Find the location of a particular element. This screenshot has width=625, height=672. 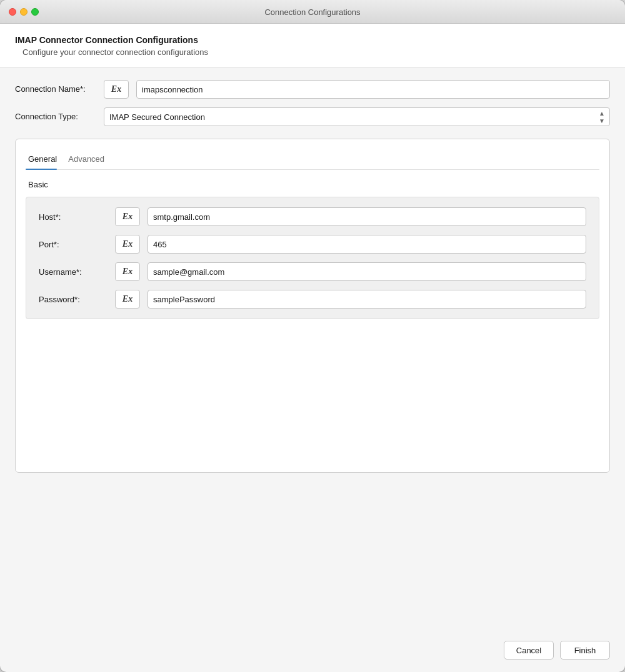

username-input is located at coordinates (367, 272).